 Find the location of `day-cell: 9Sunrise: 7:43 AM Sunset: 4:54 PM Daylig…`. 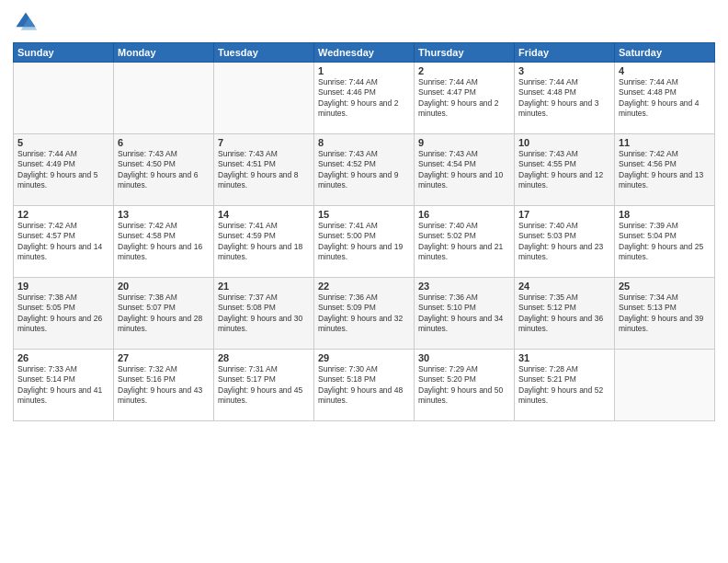

day-cell: 9Sunrise: 7:43 AM Sunset: 4:54 PM Daylig… is located at coordinates (465, 170).